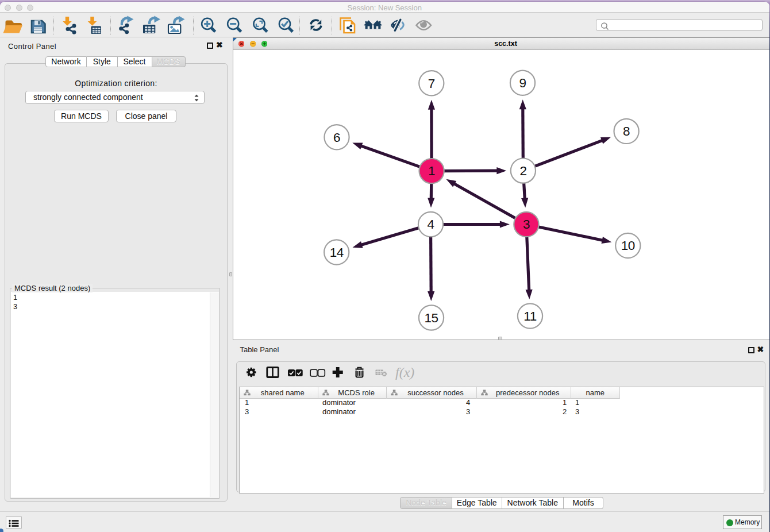 Image resolution: width=770 pixels, height=532 pixels. Describe the element at coordinates (526, 224) in the screenshot. I see `svg-text: 3` at that location.